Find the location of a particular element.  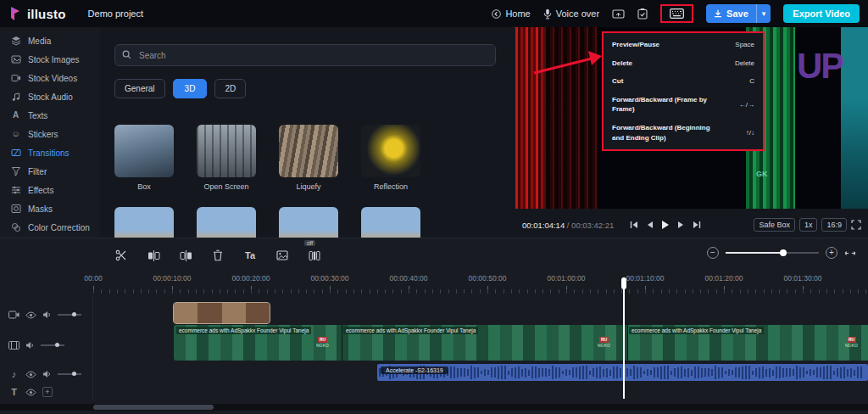

main-video-clip: ecommerce ads with AdSpakkx Founder Vipu… is located at coordinates (520, 343).